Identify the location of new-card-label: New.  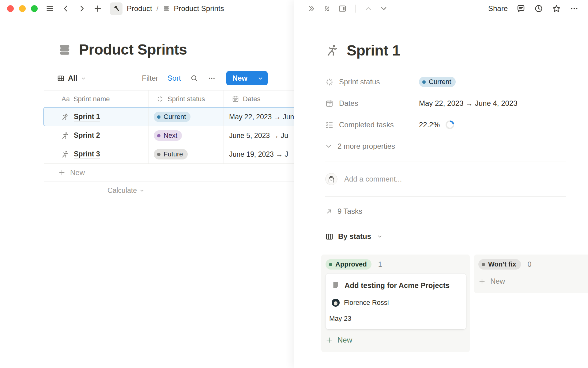
(345, 340).